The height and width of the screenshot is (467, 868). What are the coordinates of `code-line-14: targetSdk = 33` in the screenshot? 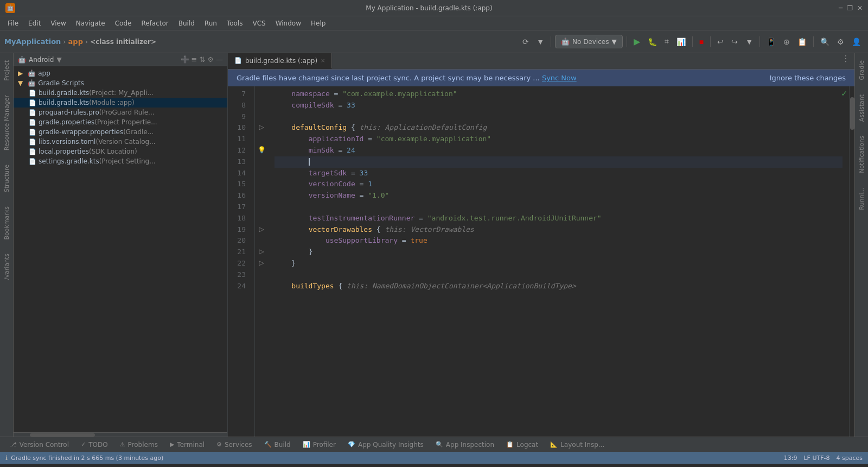 It's located at (559, 174).